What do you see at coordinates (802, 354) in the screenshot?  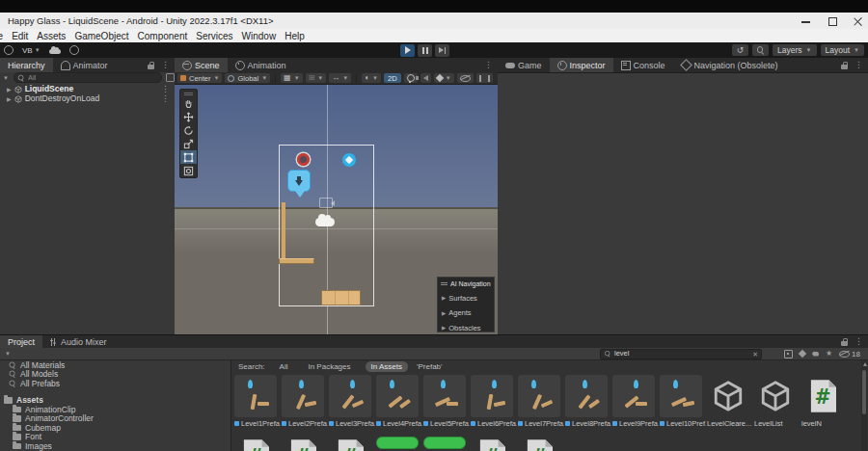 I see `filter-by-type-button` at bounding box center [802, 354].